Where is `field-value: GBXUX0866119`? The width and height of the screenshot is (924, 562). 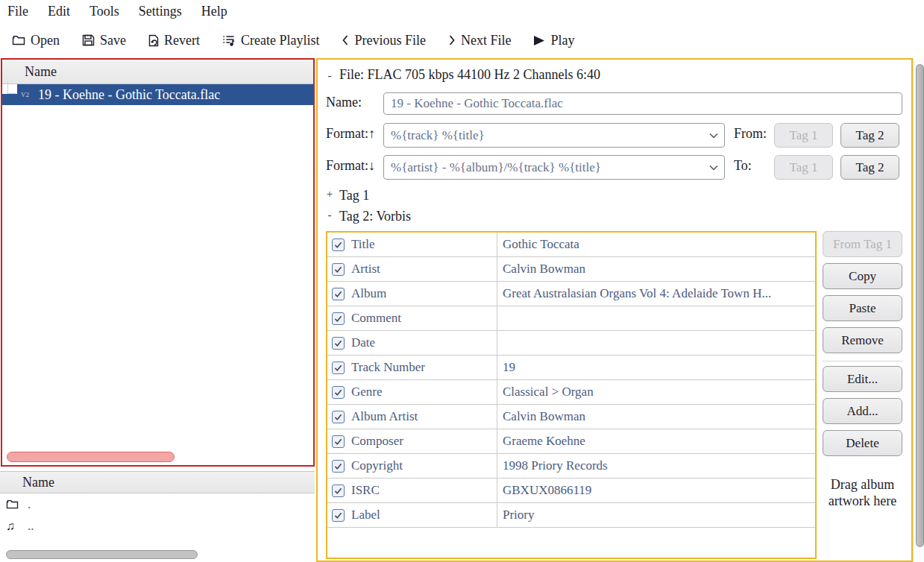 field-value: GBXUX0866119 is located at coordinates (656, 490).